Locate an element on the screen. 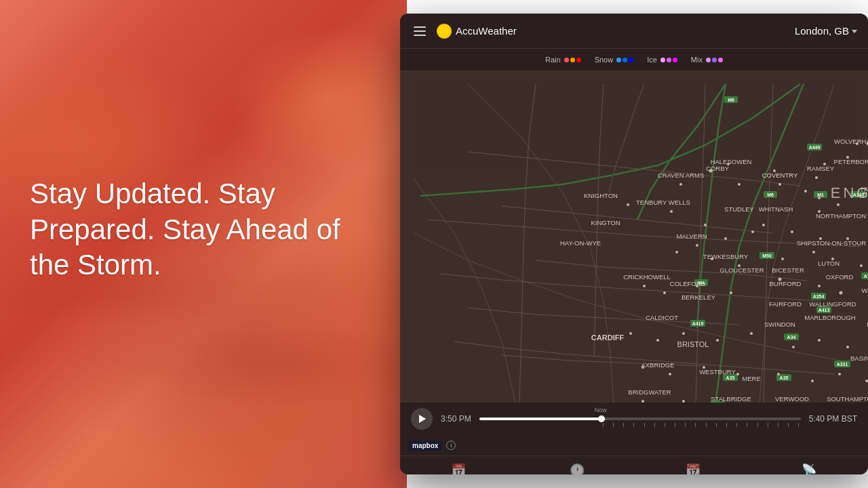 The image size is (868, 488). timeline-track: Now is located at coordinates (640, 419).